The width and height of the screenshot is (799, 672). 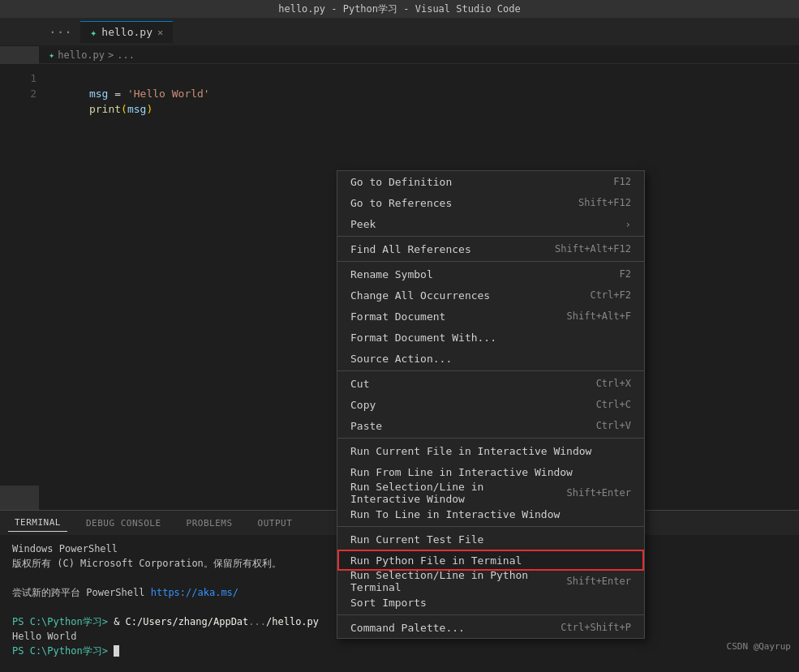 I want to click on menu-item-run-current-test-file: Run Current Test File, so click(x=491, y=539).